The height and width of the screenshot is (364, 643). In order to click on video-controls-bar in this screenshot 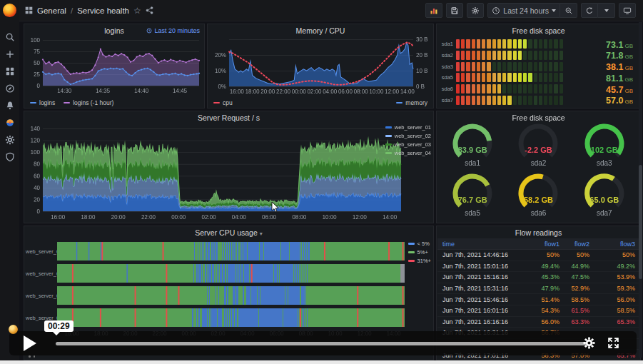, I will do `click(323, 343)`.